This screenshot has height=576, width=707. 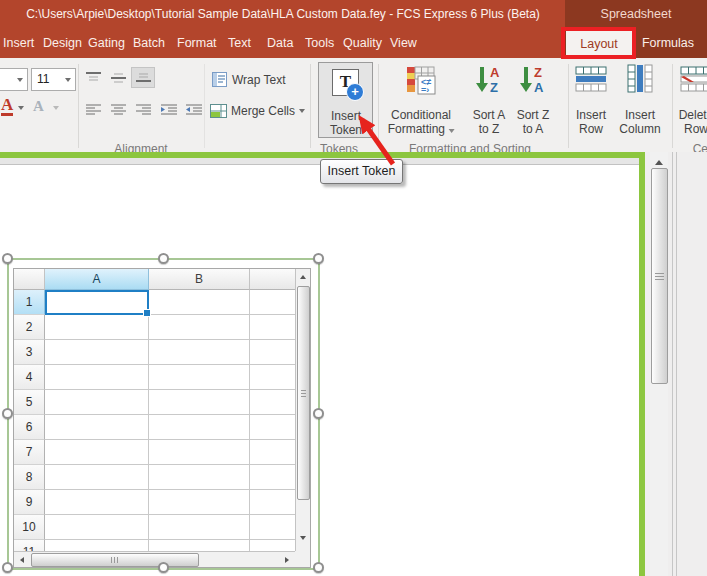 What do you see at coordinates (118, 78) in the screenshot?
I see `align-middle-button` at bounding box center [118, 78].